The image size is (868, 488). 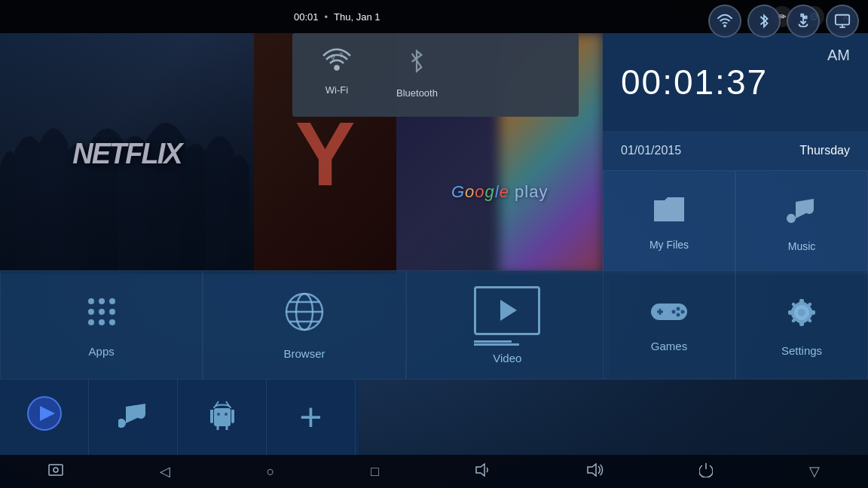 I want to click on dropdown-items: ? Wi-Fi Bluetooth, so click(x=436, y=74).